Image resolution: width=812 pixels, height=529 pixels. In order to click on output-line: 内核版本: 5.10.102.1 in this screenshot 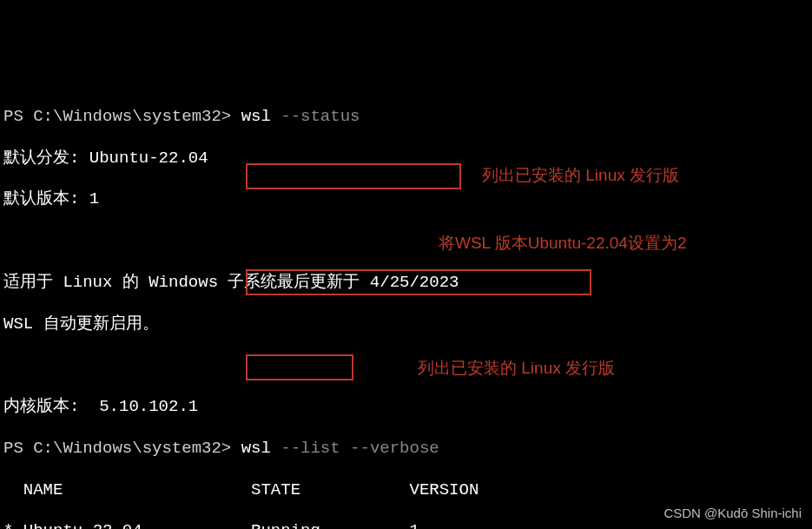, I will do `click(406, 407)`.